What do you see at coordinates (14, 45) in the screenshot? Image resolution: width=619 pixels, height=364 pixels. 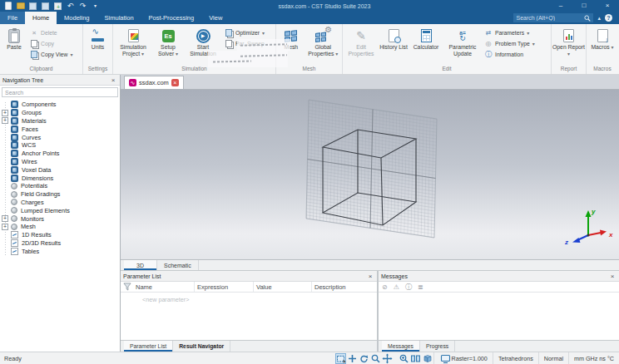 I see `paste-button: Paste` at bounding box center [14, 45].